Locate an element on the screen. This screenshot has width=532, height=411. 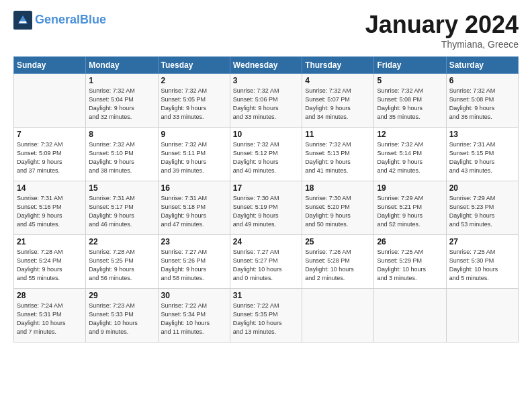
day-number: 22 is located at coordinates (122, 242).